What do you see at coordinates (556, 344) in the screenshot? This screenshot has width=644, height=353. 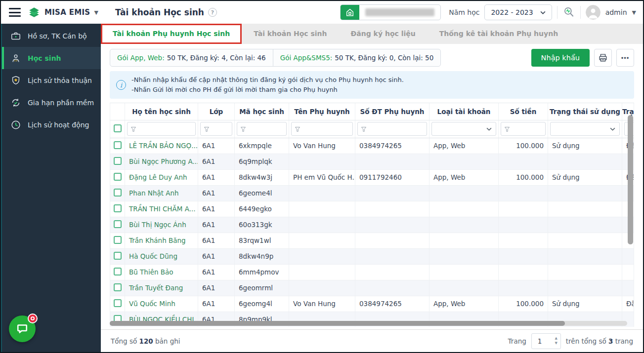 I see `page-down-icon: ▼` at bounding box center [556, 344].